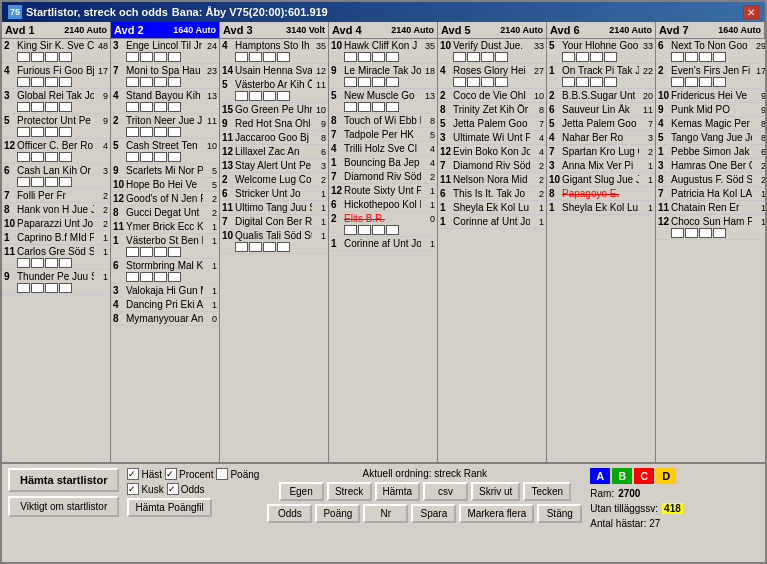  I want to click on horse-row-5-9: 8 Papagoyo E., so click(601, 194).